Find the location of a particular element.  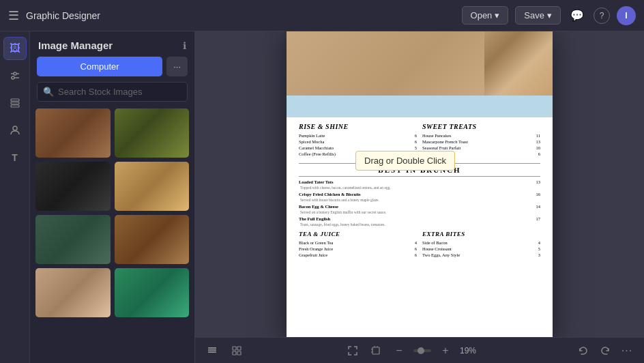

menu-item-desc: Served on a buttery English muffin with … is located at coordinates (420, 212).